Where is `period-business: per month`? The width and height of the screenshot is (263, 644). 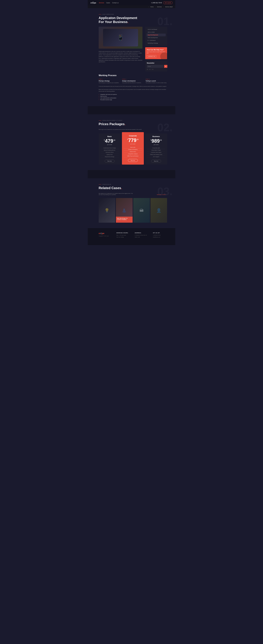
period-business: per month is located at coordinates (156, 144).